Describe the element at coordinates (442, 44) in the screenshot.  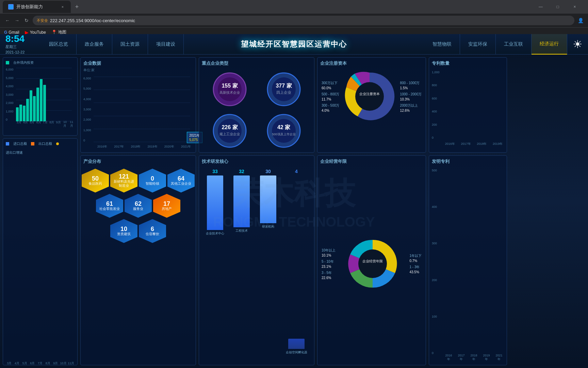
I see `nav-iot: 智慧物联` at that location.